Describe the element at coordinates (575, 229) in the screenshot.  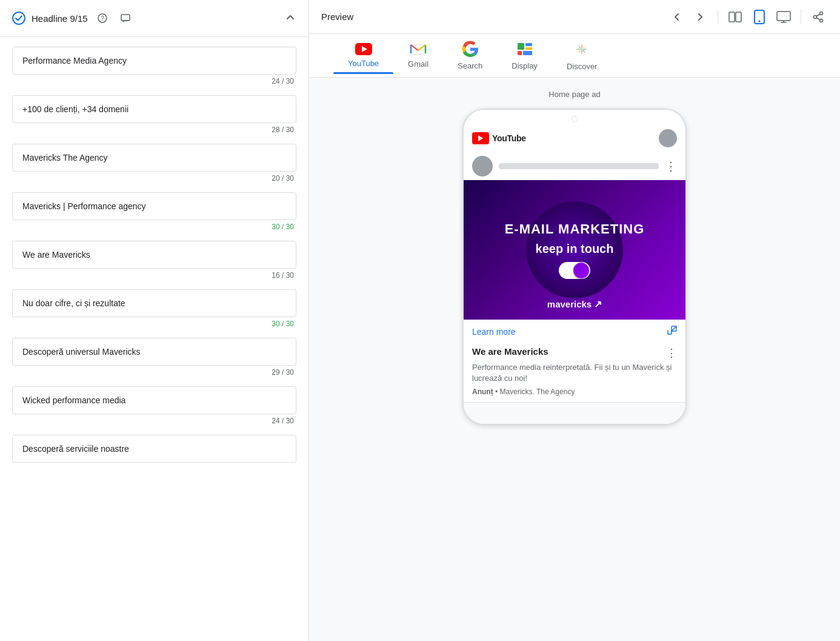
I see `ad-email-text: E-MAIL MARKETING` at that location.